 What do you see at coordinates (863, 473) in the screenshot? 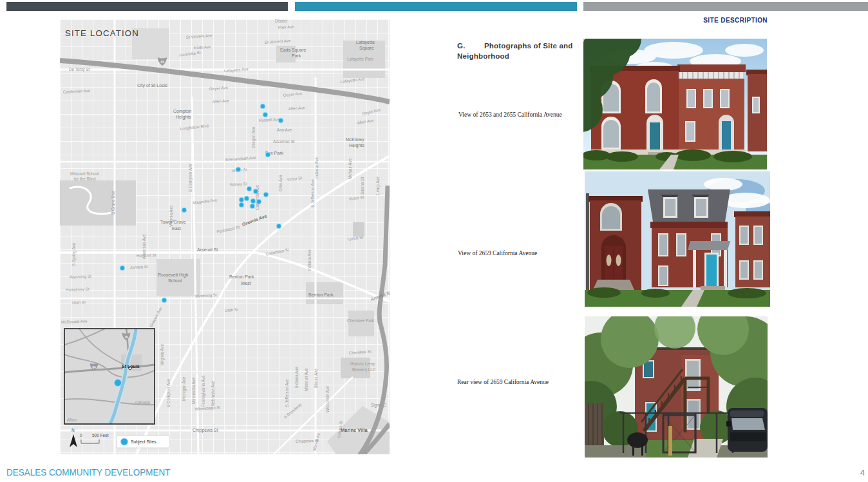
I see `page-number: 4` at bounding box center [863, 473].